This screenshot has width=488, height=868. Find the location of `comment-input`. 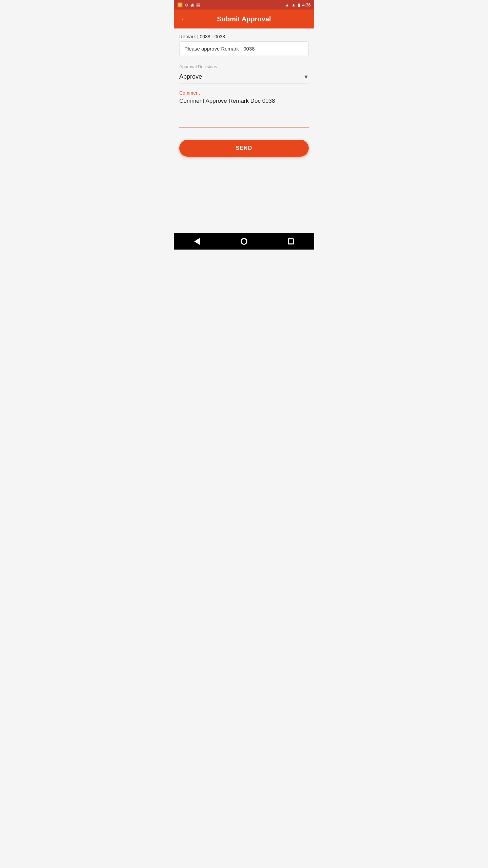

comment-input is located at coordinates (244, 113).